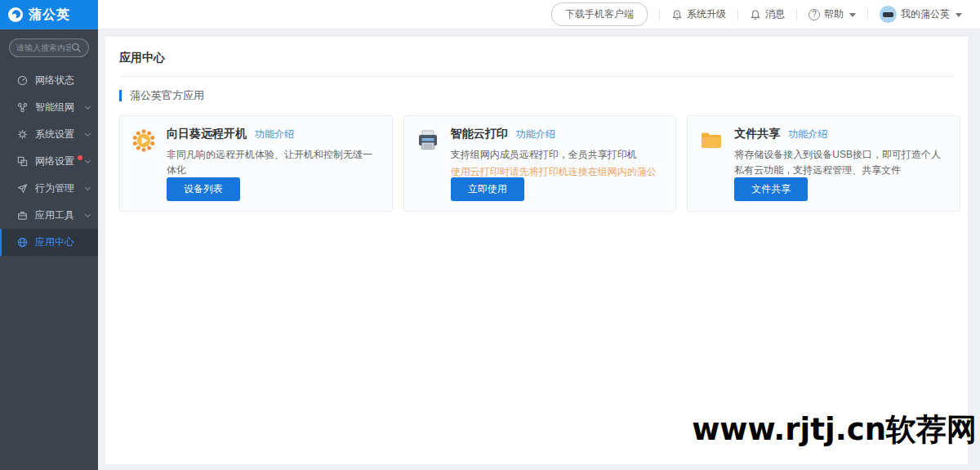 This screenshot has width=980, height=470. What do you see at coordinates (49, 235) in the screenshot?
I see `sidebar: 蒲公英 网络状态 智能组网` at bounding box center [49, 235].